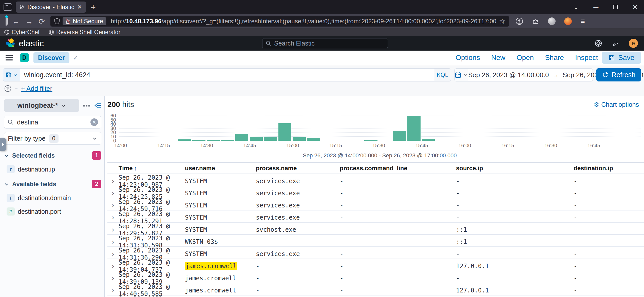 The width and height of the screenshot is (644, 297). I want to click on col-time: Time↑, so click(152, 168).